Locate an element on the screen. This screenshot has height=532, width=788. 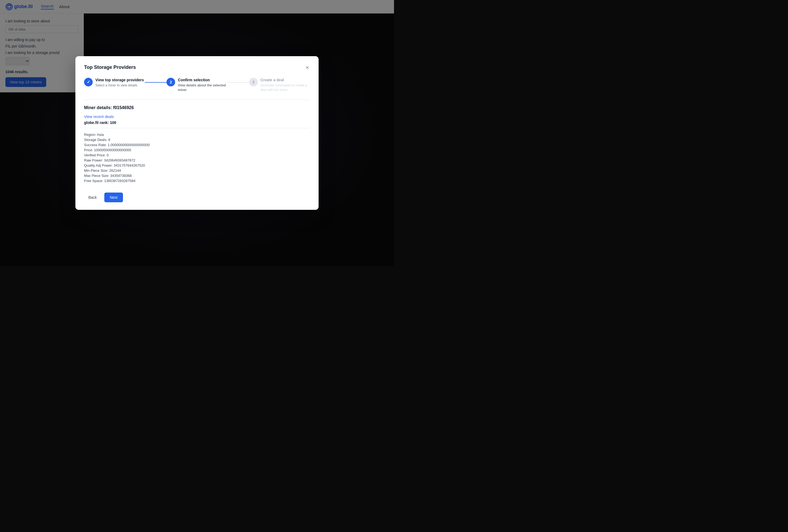
view-recent-deals-link: View recent deals is located at coordinates (197, 117).